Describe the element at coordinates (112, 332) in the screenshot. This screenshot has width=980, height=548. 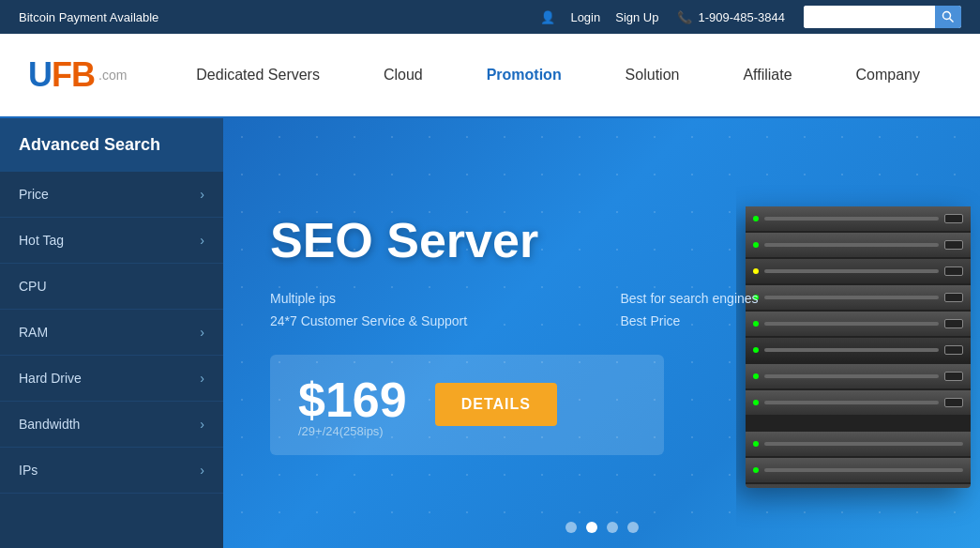
I see `sidebar-item-ram: RAM ›` at that location.